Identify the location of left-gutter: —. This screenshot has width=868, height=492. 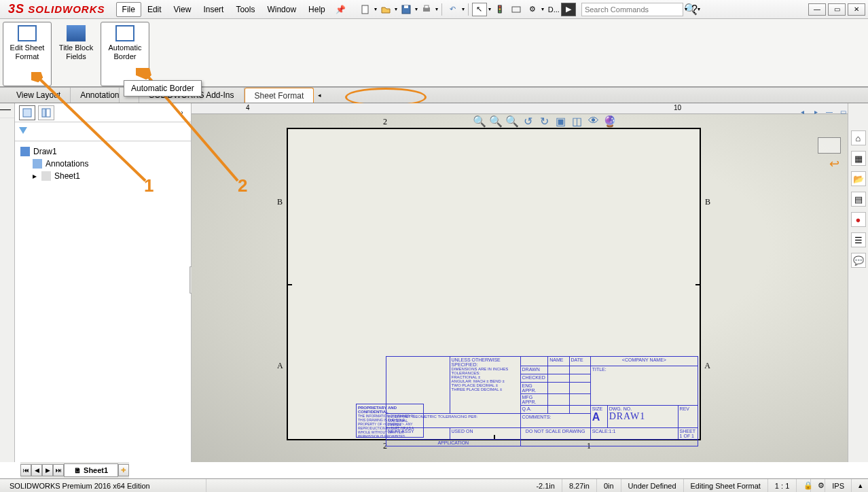
(7, 283).